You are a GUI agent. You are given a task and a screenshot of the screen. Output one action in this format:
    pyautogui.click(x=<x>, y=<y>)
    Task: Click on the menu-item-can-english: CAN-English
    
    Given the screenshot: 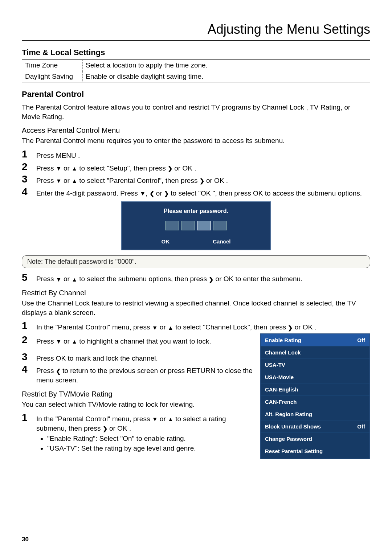 What is the action you would take?
    pyautogui.click(x=315, y=390)
    